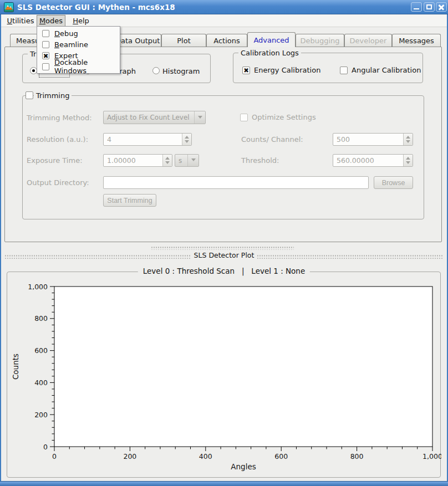 This screenshot has width=448, height=486. Describe the element at coordinates (441, 7) in the screenshot. I see `close-button` at that location.